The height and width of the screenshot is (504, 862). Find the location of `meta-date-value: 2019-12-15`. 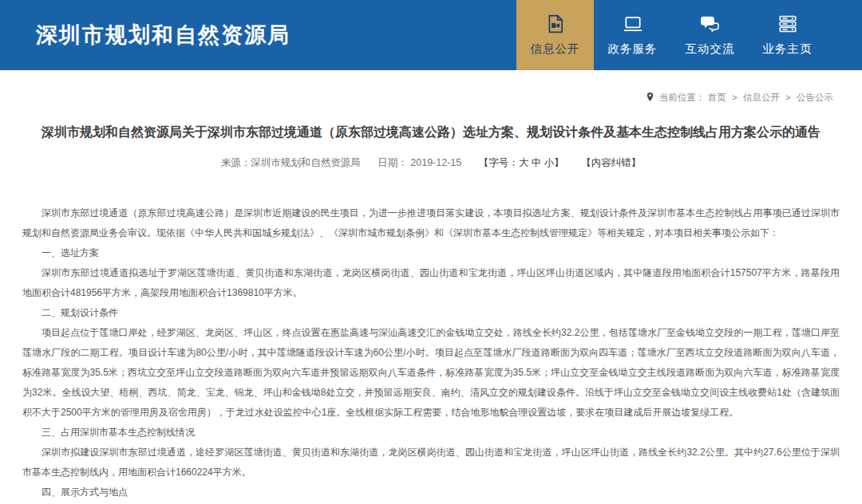

meta-date-value: 2019-12-15 is located at coordinates (436, 163).